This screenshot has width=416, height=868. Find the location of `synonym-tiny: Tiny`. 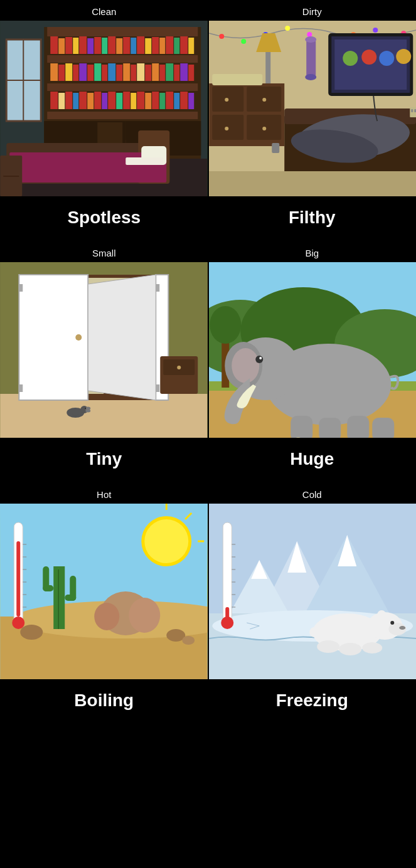

synonym-tiny: Tiny is located at coordinates (104, 460).